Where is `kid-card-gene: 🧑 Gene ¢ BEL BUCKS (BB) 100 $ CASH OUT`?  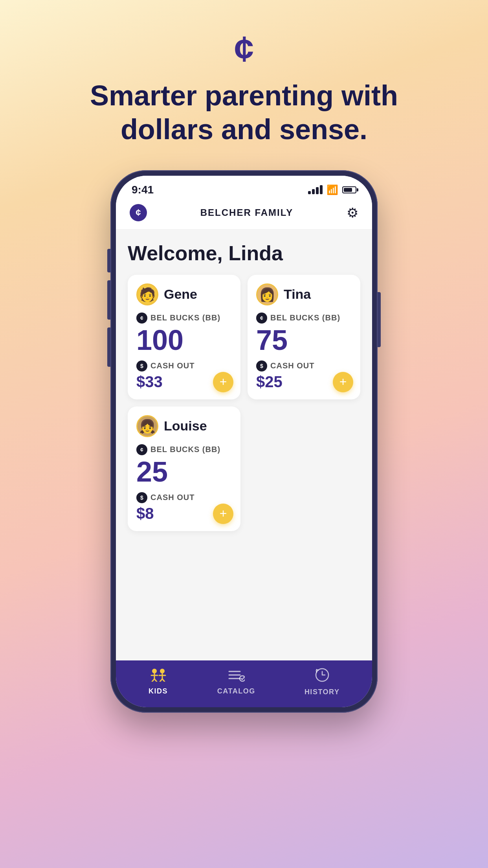 kid-card-gene: 🧑 Gene ¢ BEL BUCKS (BB) 100 $ CASH OUT is located at coordinates (184, 337).